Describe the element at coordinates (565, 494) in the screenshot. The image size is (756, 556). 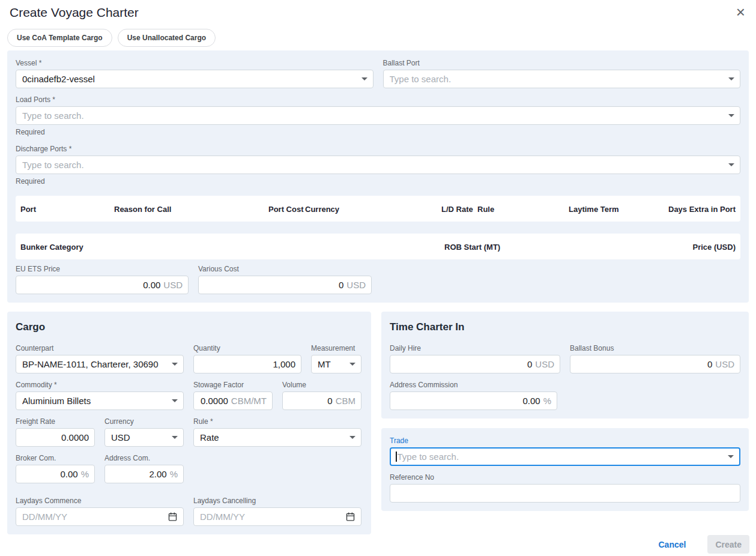
I see `reference-no-field` at that location.